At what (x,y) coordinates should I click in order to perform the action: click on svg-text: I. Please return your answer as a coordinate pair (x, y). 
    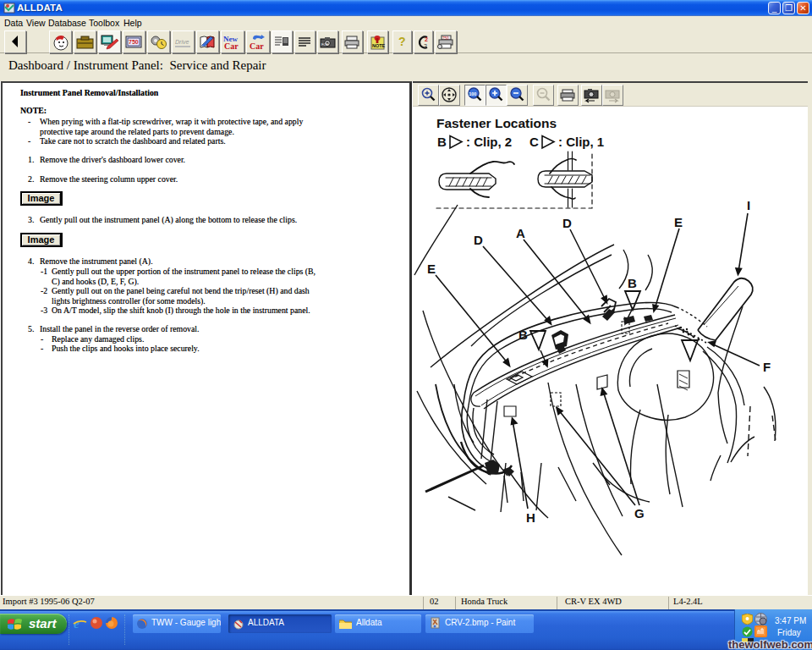
    Looking at the image, I should click on (749, 205).